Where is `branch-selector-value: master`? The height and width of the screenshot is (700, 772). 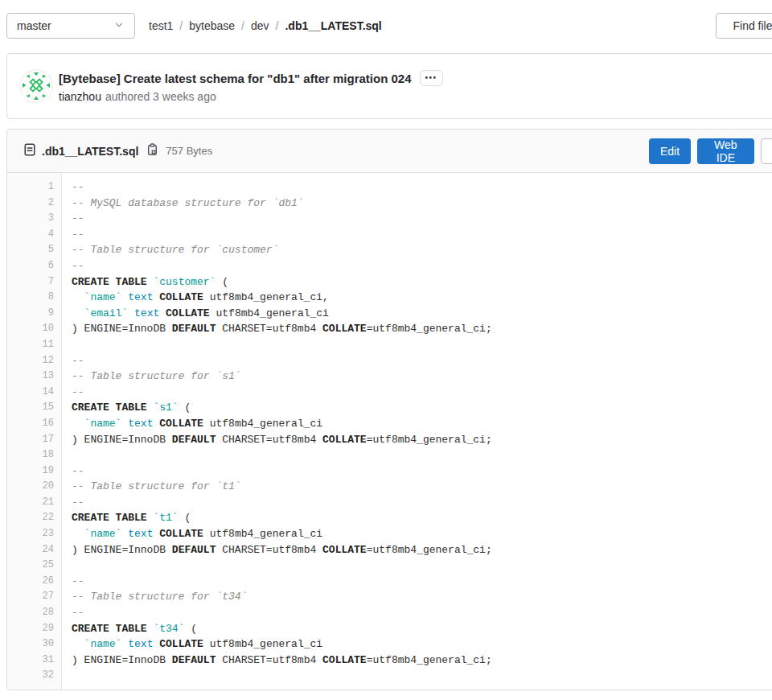
branch-selector-value: master is located at coordinates (34, 26).